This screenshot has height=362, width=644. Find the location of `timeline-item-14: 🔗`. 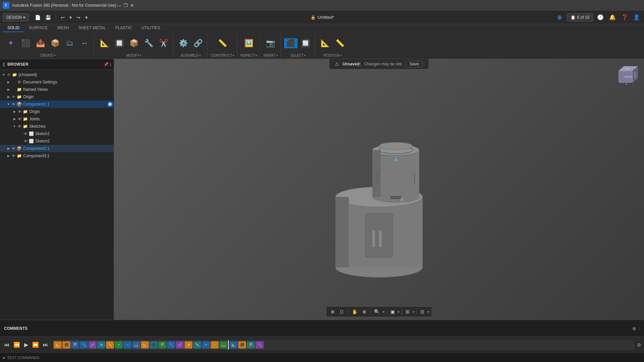

timeline-item-14: 🔗 is located at coordinates (180, 345).